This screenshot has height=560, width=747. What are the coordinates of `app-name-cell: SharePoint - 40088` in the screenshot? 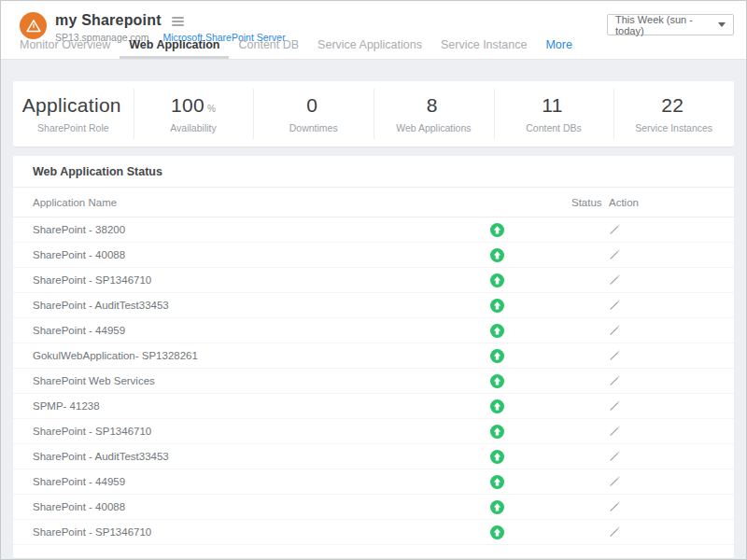 It's located at (228, 255).